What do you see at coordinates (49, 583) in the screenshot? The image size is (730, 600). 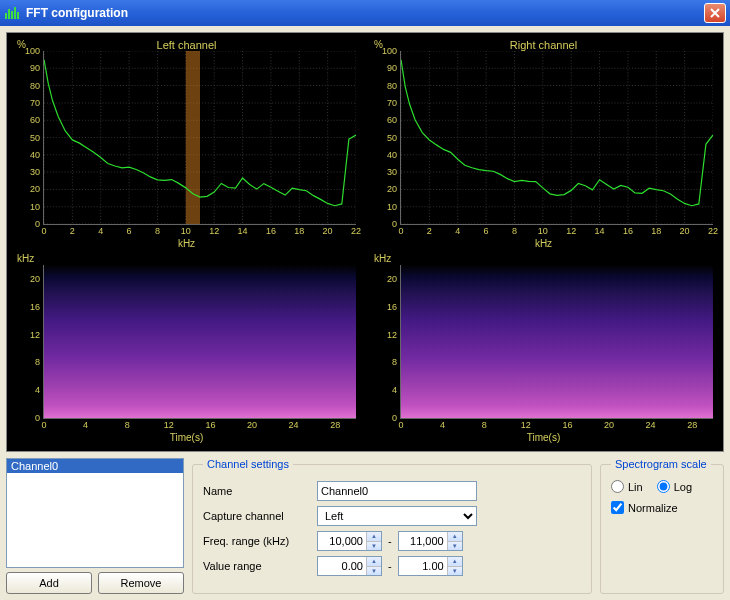 I see `add-button: Add` at bounding box center [49, 583].